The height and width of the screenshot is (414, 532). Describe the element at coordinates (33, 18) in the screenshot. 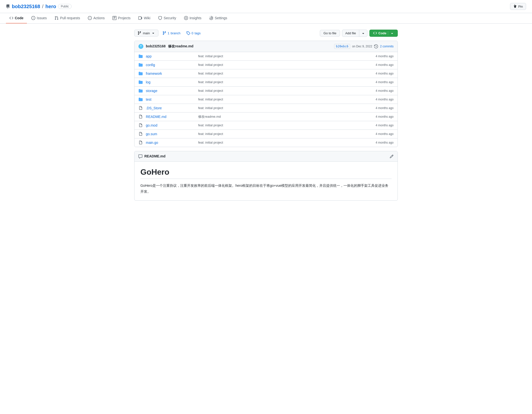

I see `issues-icon` at that location.